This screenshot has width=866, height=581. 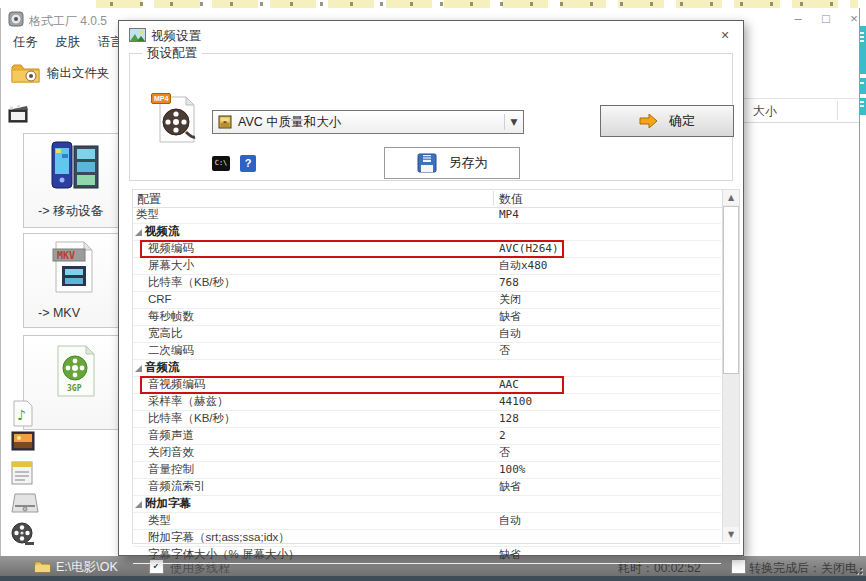 I want to click on output-folder-button: 输出文件夹, so click(x=65, y=73).